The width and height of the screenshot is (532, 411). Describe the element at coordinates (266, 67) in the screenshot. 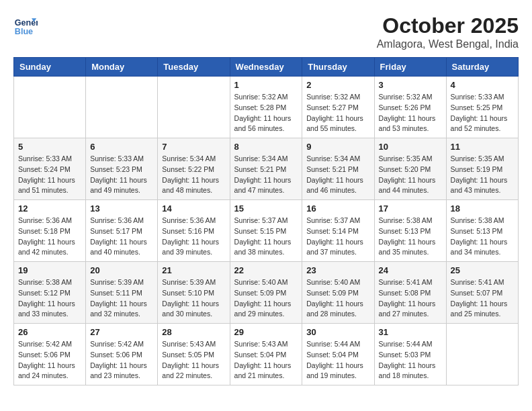

I see `weekday-header: Wednesday` at that location.